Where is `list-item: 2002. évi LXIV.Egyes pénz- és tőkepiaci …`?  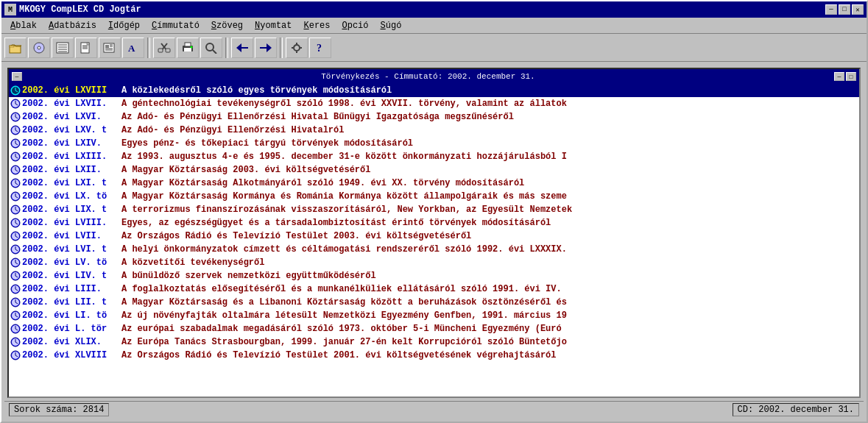
list-item: 2002. évi LXIV.Egyes pénz- és tőkepiaci … is located at coordinates (434, 143).